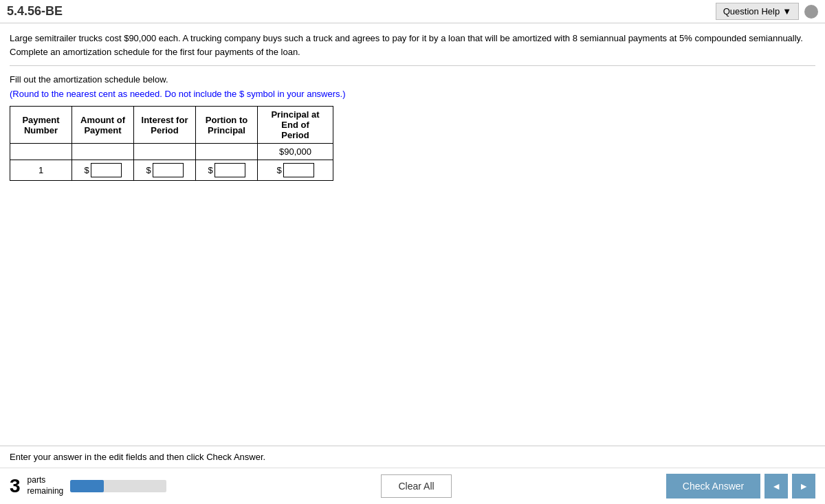 The image size is (825, 504). What do you see at coordinates (165, 125) in the screenshot?
I see `col-header-interest-for-period: Interest forPeriod` at bounding box center [165, 125].